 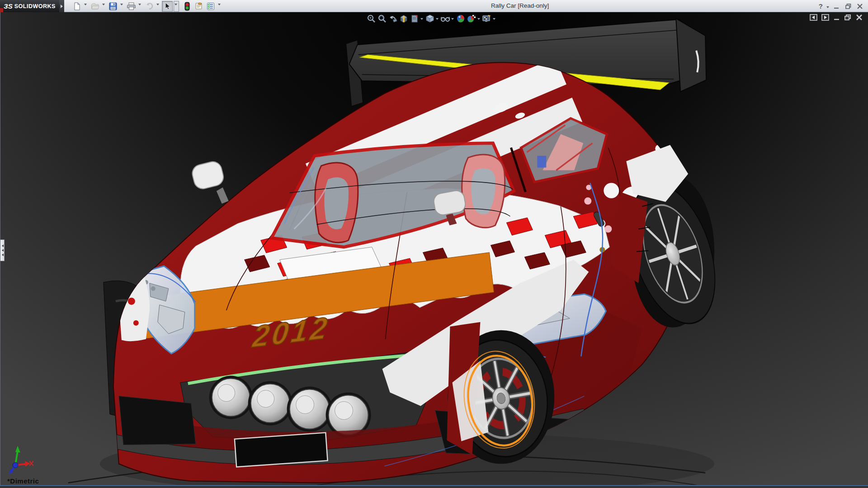 I want to click on orientation-label: *Dimetric, so click(x=23, y=481).